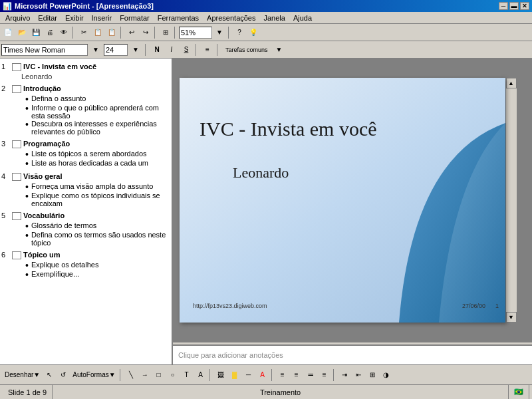  What do you see at coordinates (132, 33) in the screenshot?
I see `undo-button: ↩` at bounding box center [132, 33].